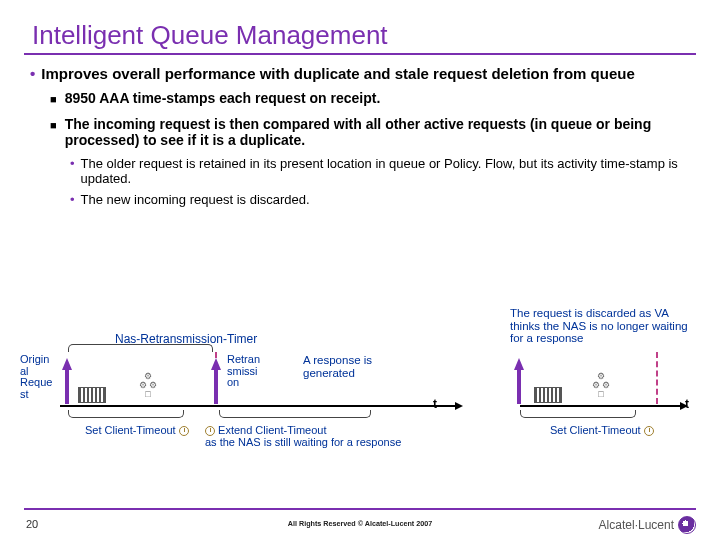 This screenshot has width=720, height=540. Describe the element at coordinates (380, 132) in the screenshot. I see `bullet-level2b-text: The incoming request is then compared wi…` at that location.